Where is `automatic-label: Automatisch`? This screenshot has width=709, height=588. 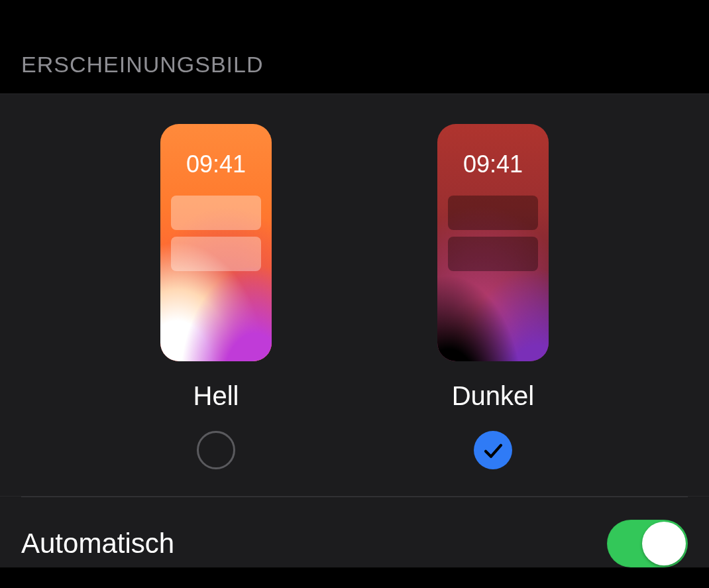 automatic-label: Automatisch is located at coordinates (98, 544).